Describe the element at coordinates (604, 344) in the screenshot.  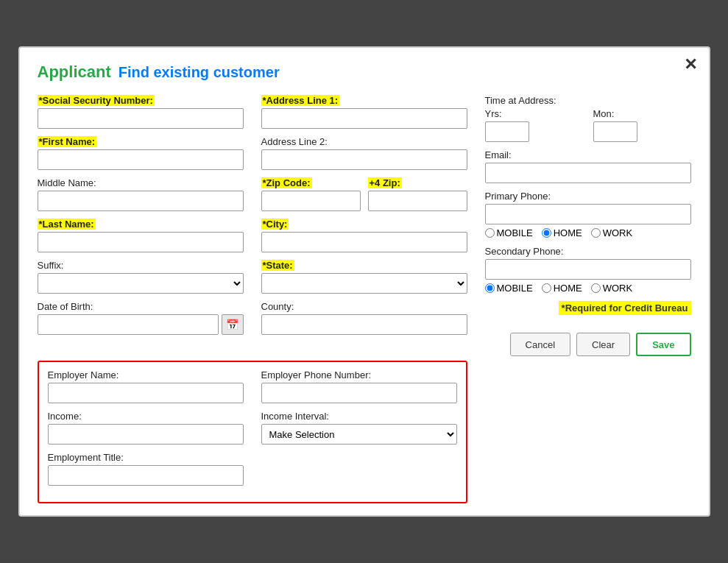
I see `clear-button: Clear` at that location.